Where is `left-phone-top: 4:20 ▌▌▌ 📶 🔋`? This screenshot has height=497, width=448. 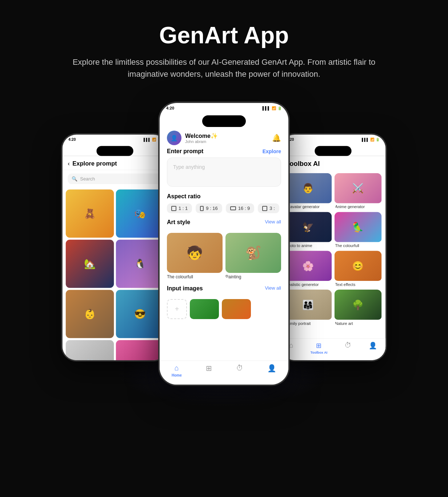 left-phone-top: 4:20 ▌▌▌ 📶 🔋 is located at coordinates (115, 146).